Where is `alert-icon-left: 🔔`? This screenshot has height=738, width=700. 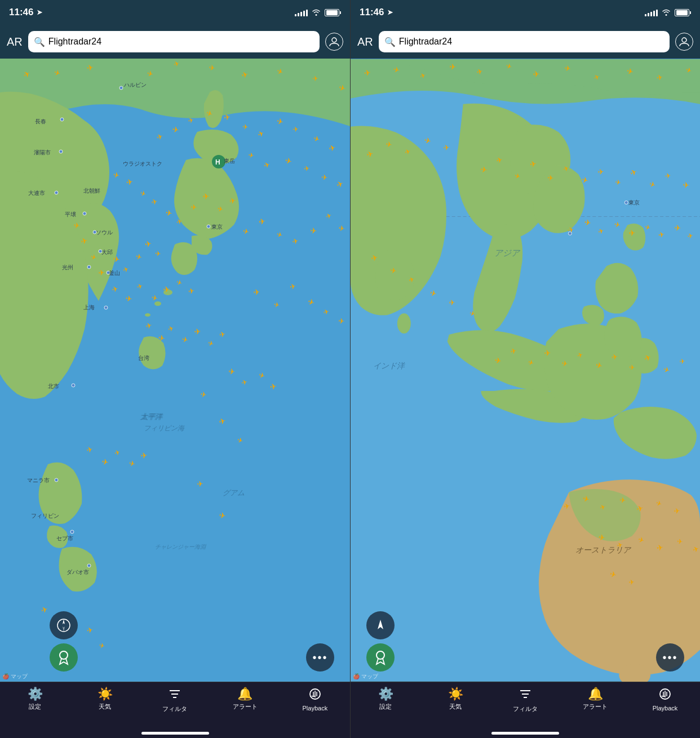
alert-icon-left: 🔔 is located at coordinates (245, 694).